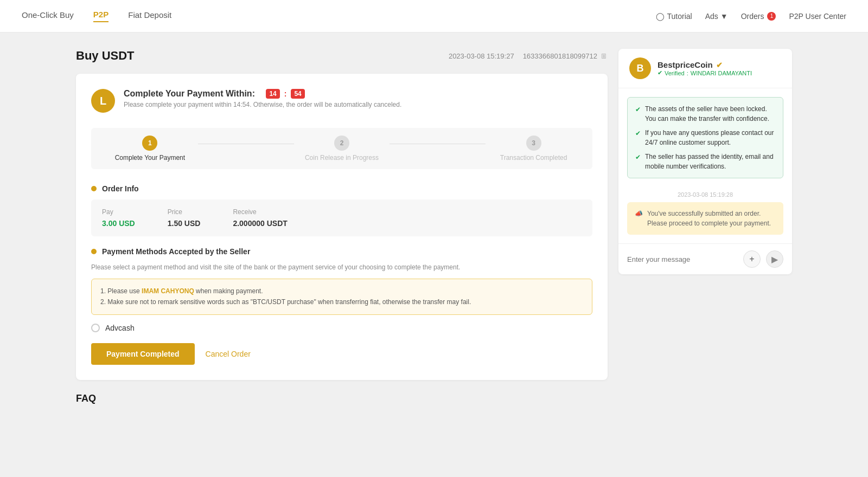  I want to click on copy-icon: 🗏, so click(604, 56).